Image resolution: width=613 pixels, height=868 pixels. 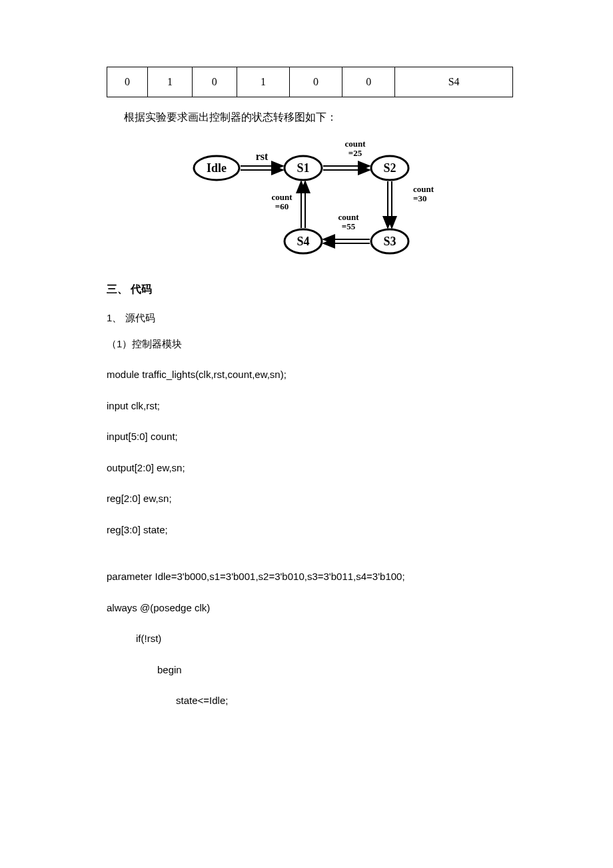 I want to click on code-line: begin, so click(x=310, y=671).